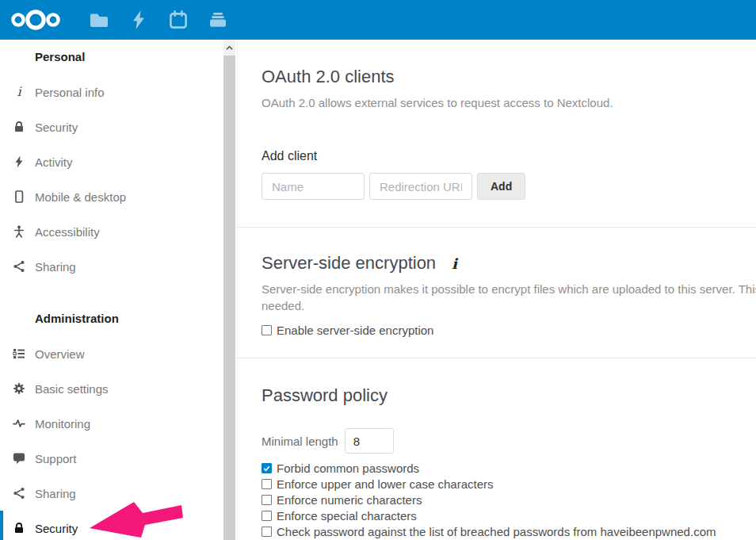  I want to click on password-policy-title: Password policy, so click(509, 396).